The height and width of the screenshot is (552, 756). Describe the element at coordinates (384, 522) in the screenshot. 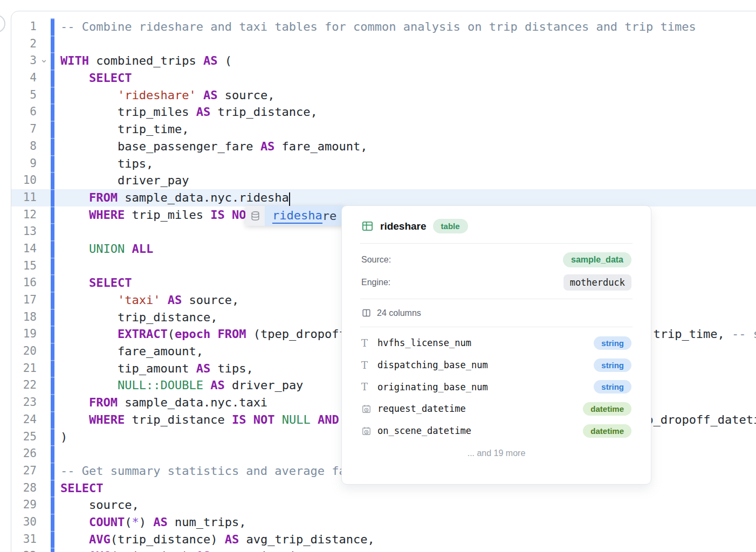

I see `code-line-30: 30 COUNT(*) AS num_trips,` at that location.